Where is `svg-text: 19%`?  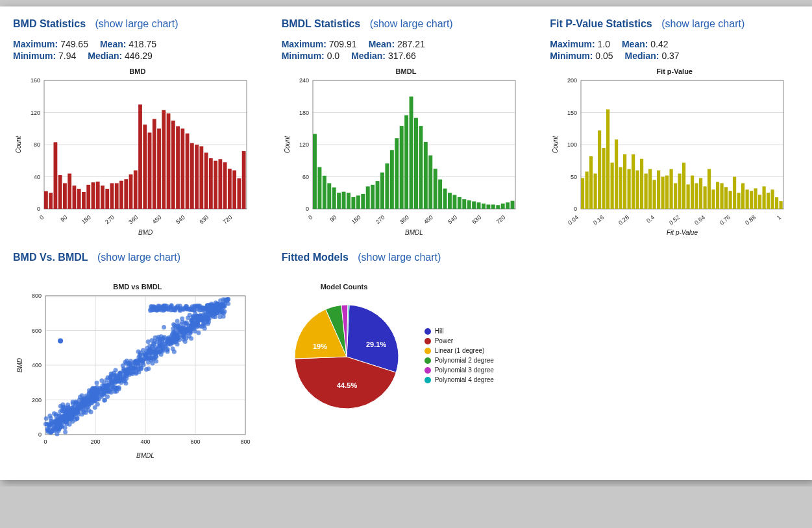 svg-text: 19% is located at coordinates (320, 346).